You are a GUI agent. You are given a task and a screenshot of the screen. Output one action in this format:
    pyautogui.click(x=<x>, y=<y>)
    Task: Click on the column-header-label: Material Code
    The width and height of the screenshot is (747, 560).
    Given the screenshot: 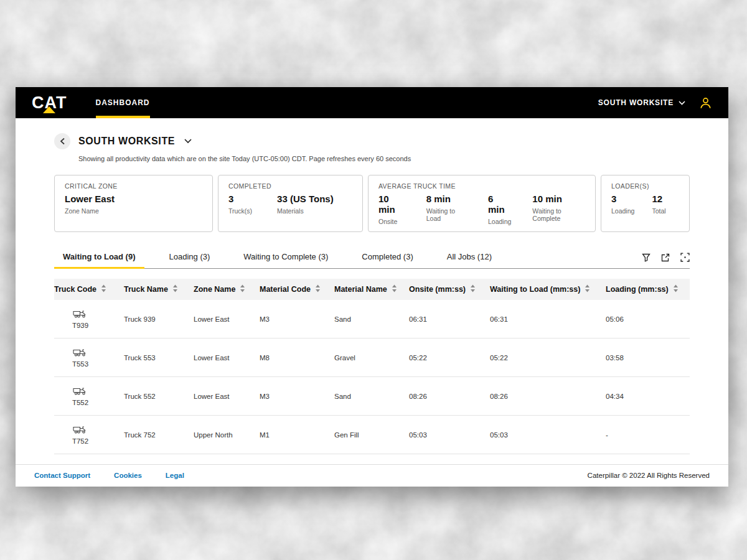 What is the action you would take?
    pyautogui.click(x=285, y=289)
    